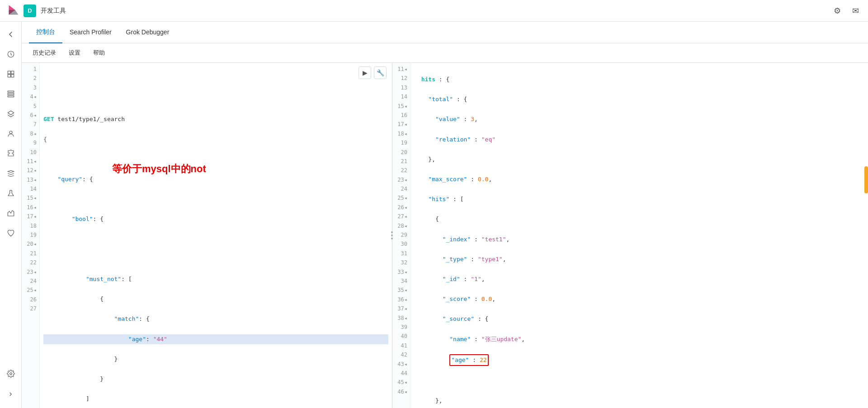 The height and width of the screenshot is (408, 868). What do you see at coordinates (11, 193) in the screenshot?
I see `sidebar-item-beaker` at bounding box center [11, 193].